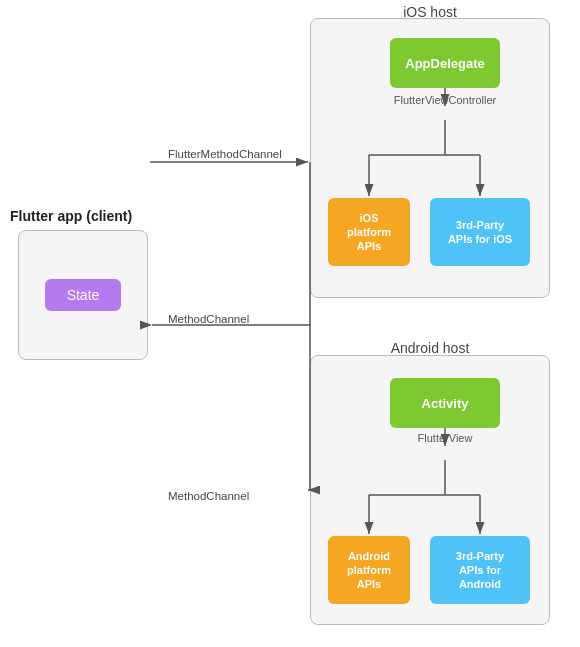 The height and width of the screenshot is (647, 580). Describe the element at coordinates (84, 295) in the screenshot. I see `state-box: State` at that location.